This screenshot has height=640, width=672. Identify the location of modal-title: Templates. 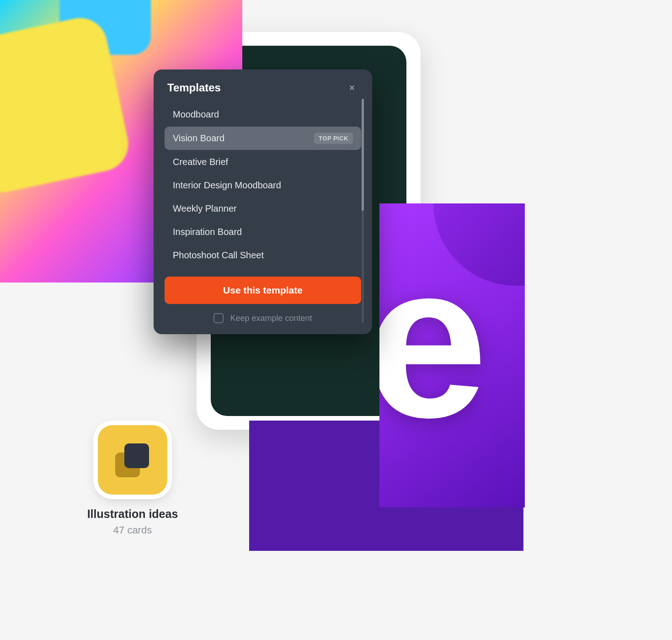
(194, 88).